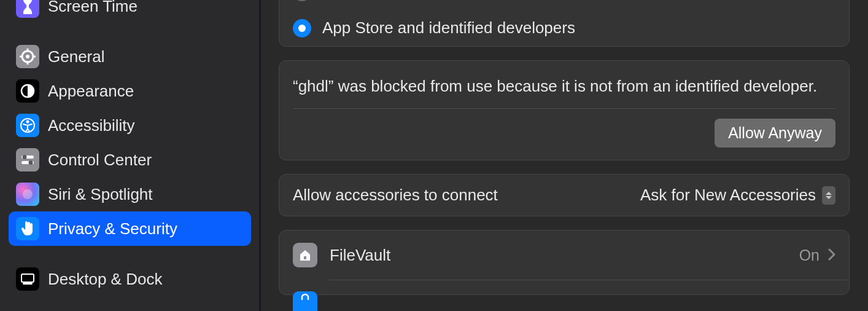 The image size is (868, 311). Describe the element at coordinates (738, 195) in the screenshot. I see `accessories-value: Ask for New Accessories` at that location.